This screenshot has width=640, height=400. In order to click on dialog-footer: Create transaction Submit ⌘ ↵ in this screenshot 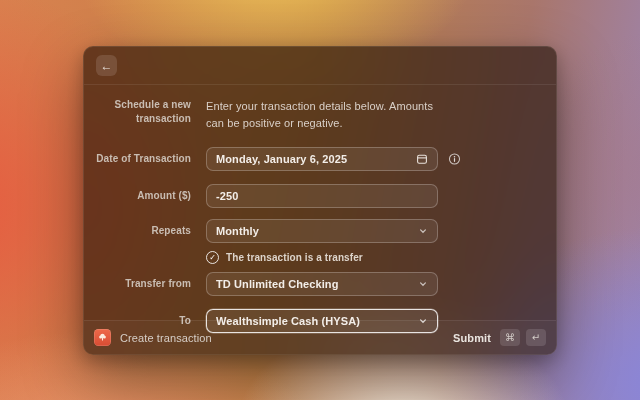, I will do `click(320, 337)`.